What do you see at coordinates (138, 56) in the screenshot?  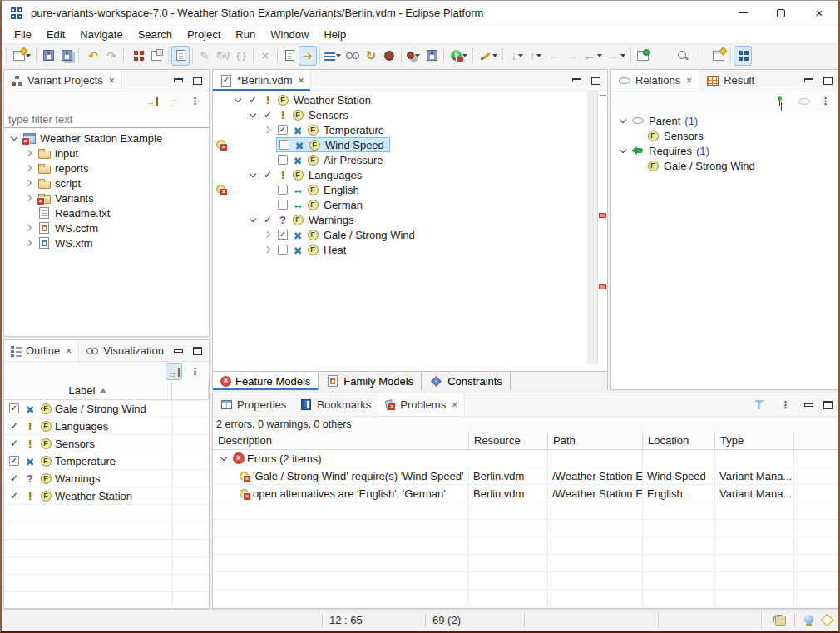 I see `pure-variants-button` at bounding box center [138, 56].